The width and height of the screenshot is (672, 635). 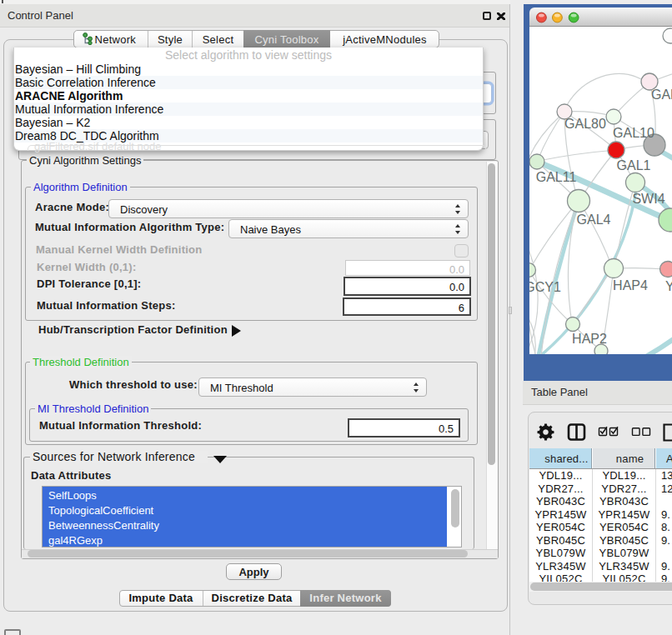 I want to click on svg-text: Y, so click(x=669, y=287).